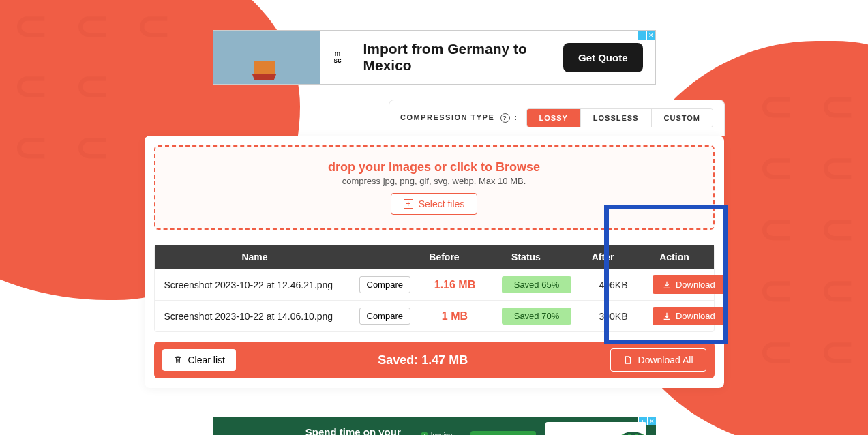 The image size is (868, 435). What do you see at coordinates (337, 57) in the screenshot?
I see `ad-logo: msc` at bounding box center [337, 57].